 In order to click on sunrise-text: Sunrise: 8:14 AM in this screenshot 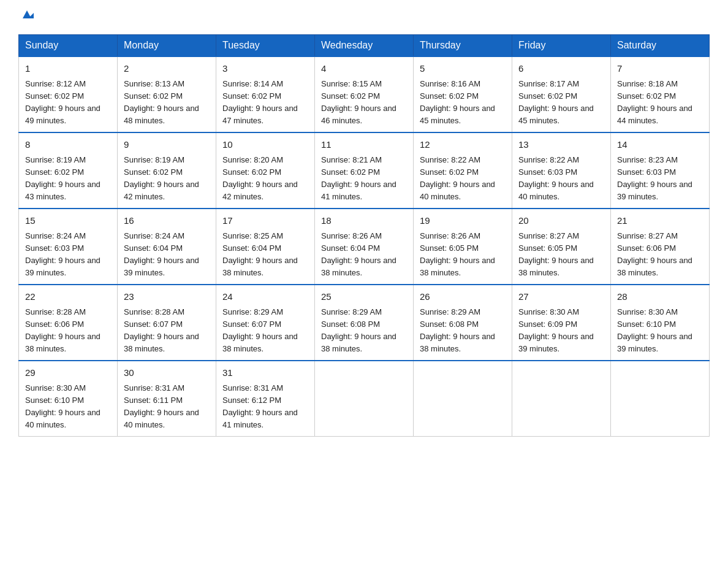, I will do `click(252, 83)`.